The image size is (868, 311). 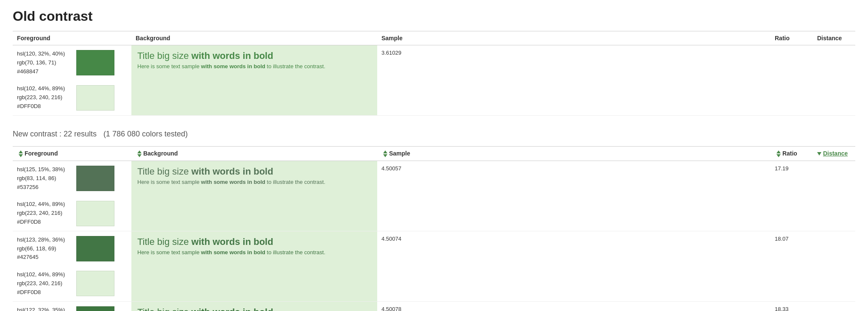 What do you see at coordinates (434, 153) in the screenshot?
I see `new-contrast-header-row: Foreground Background Sample Ratio Dista…` at bounding box center [434, 153].